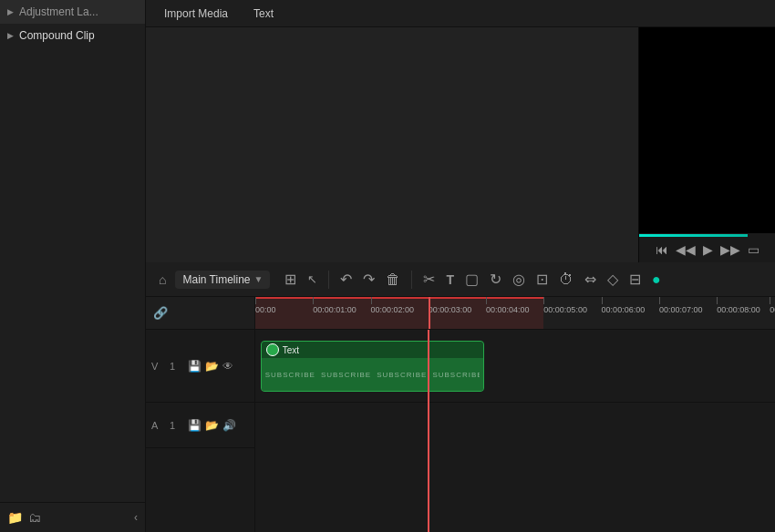  Describe the element at coordinates (393, 280) in the screenshot. I see `delete-button: 🗑` at that location.